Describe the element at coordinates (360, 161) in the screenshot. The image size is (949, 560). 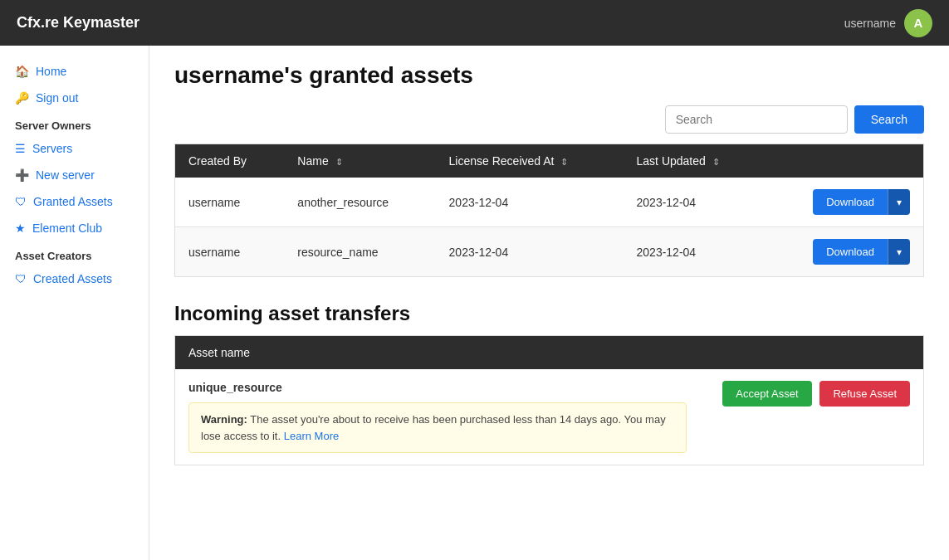
I see `col-name: Name ⇕` at that location.